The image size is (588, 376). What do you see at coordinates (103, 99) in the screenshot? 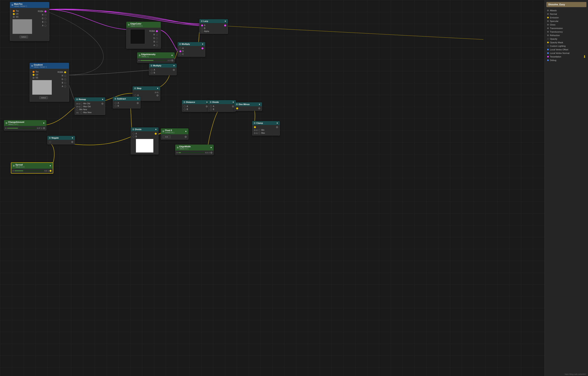
I see `remap-arrow: ▼` at bounding box center [103, 99].